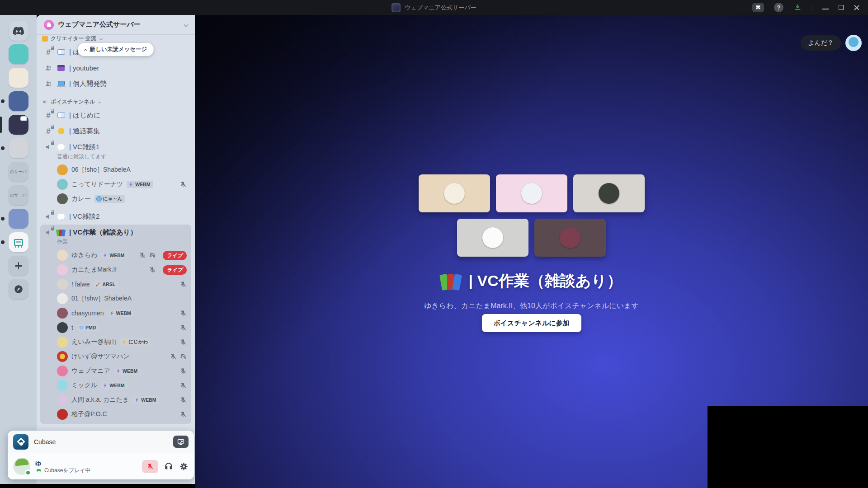 The image size is (868, 488). Describe the element at coordinates (116, 342) in the screenshot. I see `voice-member-row: えいみー@福山 にじかわ` at that location.